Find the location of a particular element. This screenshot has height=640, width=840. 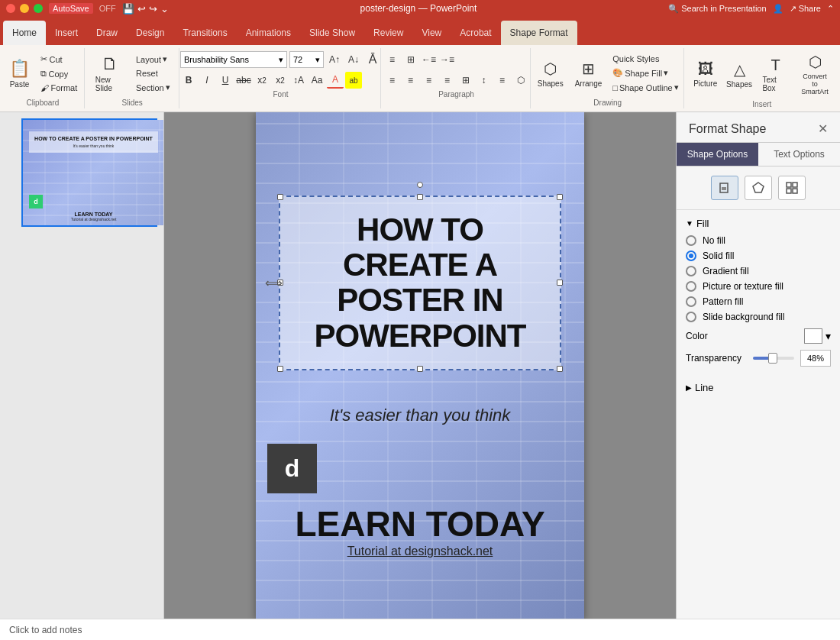

copy-button: ⧉ Copy is located at coordinates (59, 73).